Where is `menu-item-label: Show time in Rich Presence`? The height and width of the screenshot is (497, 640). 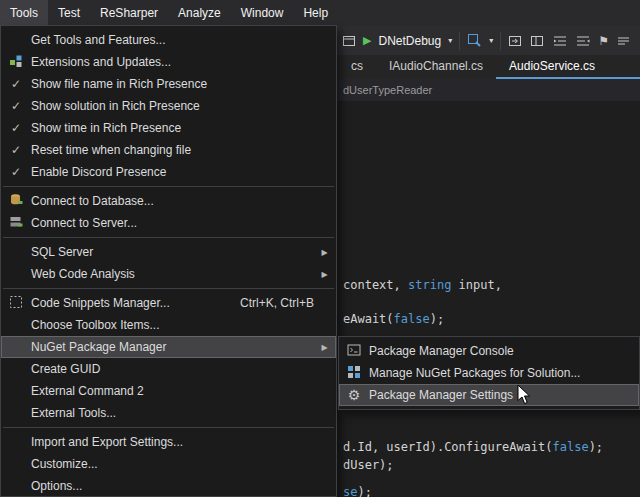
menu-item-label: Show time in Rich Presence is located at coordinates (182, 128).